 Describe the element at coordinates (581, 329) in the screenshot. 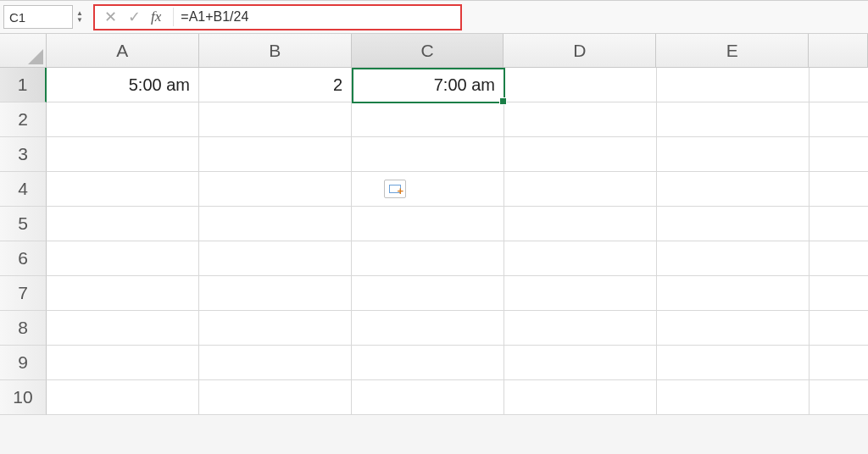

I see `cell-D8` at that location.